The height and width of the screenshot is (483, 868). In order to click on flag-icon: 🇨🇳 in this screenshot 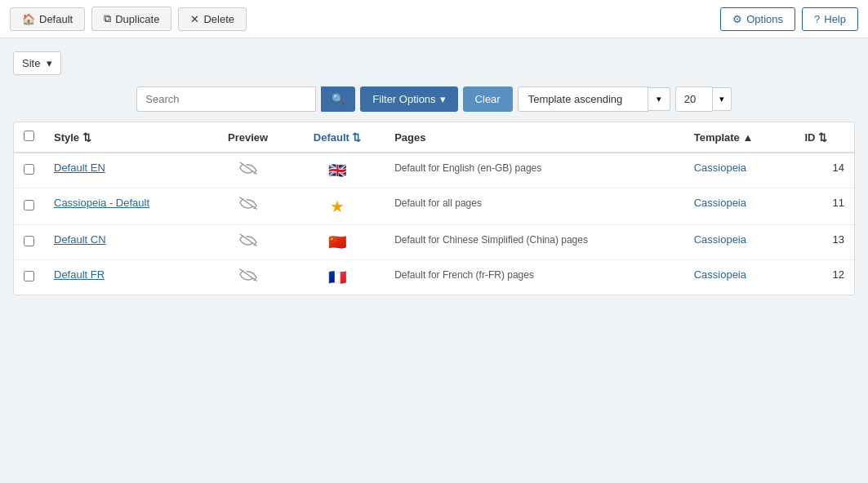, I will do `click(337, 242)`.